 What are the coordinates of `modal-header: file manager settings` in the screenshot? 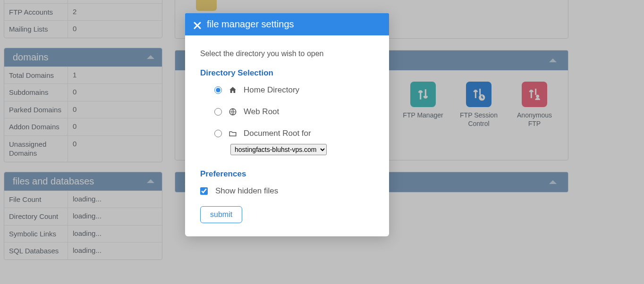 It's located at (287, 25).